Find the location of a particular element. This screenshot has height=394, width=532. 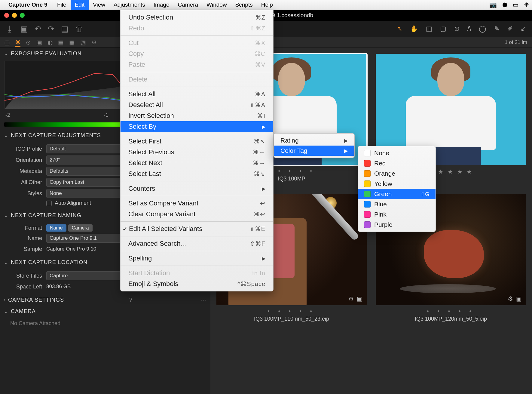

dropbox-icon: ⬢ is located at coordinates (505, 5).